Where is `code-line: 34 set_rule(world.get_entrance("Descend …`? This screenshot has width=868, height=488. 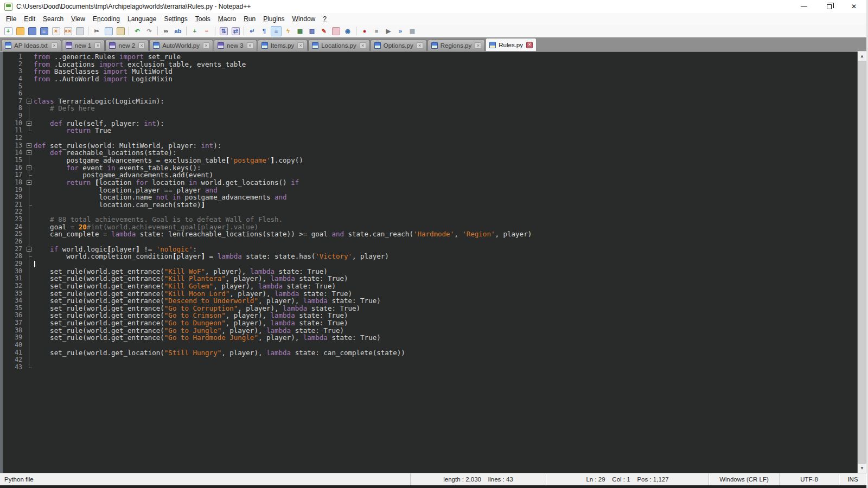
code-line: 34 set_rule(world.get_entrance("Descend … is located at coordinates (430, 301).